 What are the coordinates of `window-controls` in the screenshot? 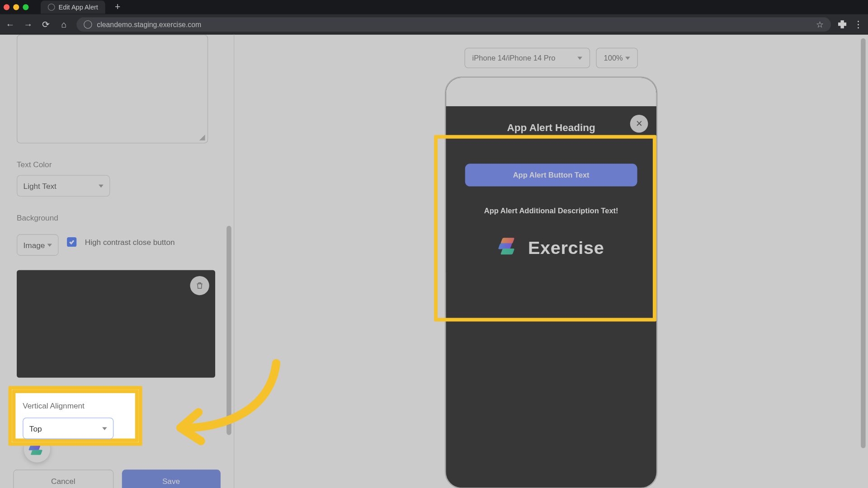 It's located at (16, 7).